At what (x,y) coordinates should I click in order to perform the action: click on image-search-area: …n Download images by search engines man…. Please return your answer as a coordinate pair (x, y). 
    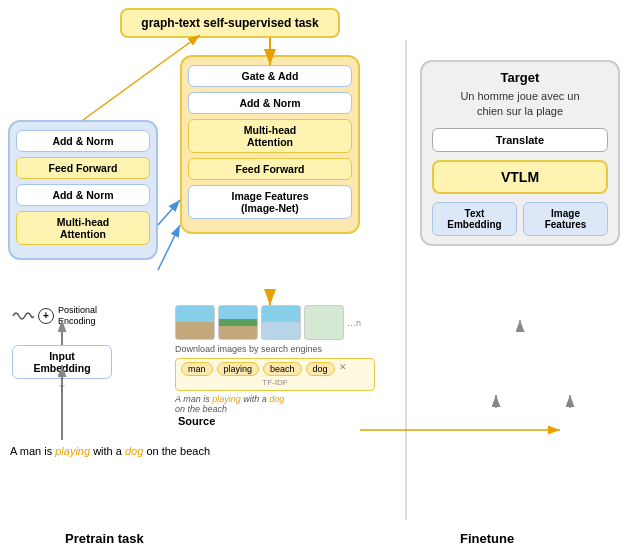
    Looking at the image, I should click on (275, 360).